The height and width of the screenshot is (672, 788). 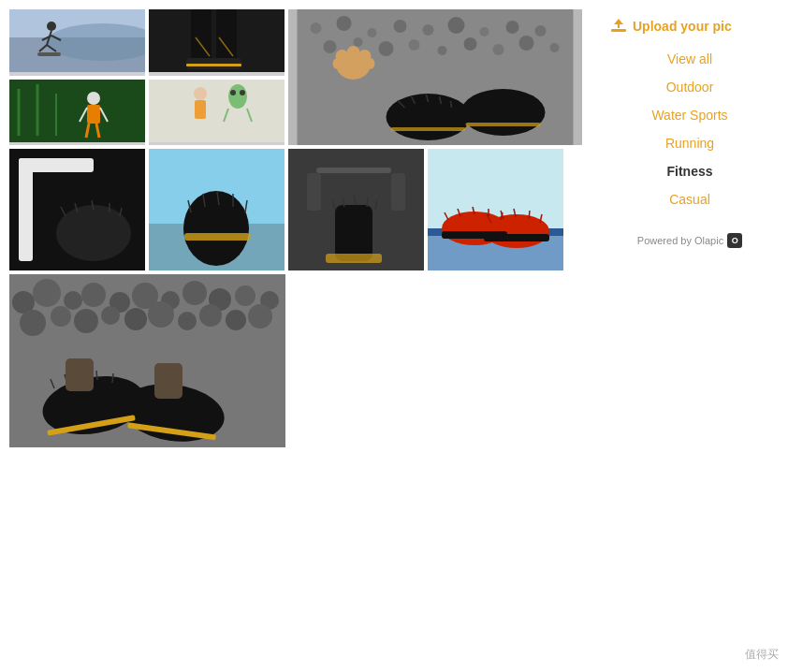 I want to click on upload-button: Upload your pic, so click(x=690, y=26).